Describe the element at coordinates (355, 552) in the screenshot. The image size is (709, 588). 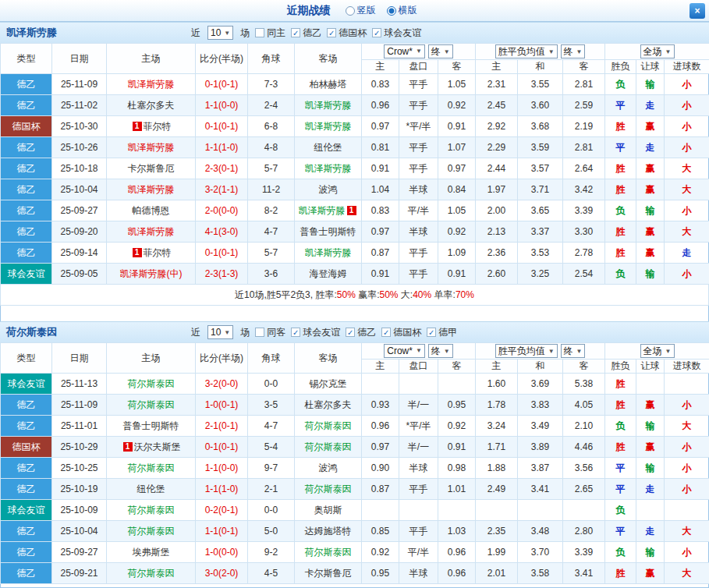
I see `match-row: 德乙25-09-27埃弗斯堡1-0(0-0)9-2荷尔斯泰因0.92平/半0.9…` at that location.